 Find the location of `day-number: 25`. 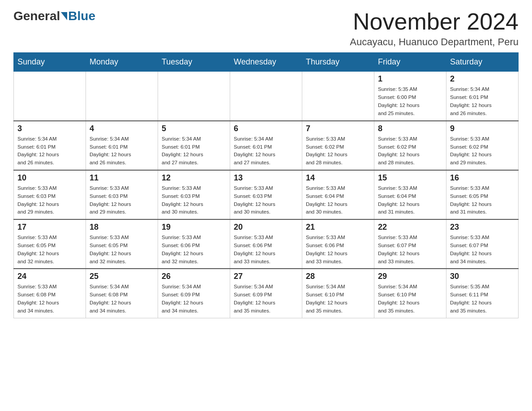

day-number: 25 is located at coordinates (122, 277).